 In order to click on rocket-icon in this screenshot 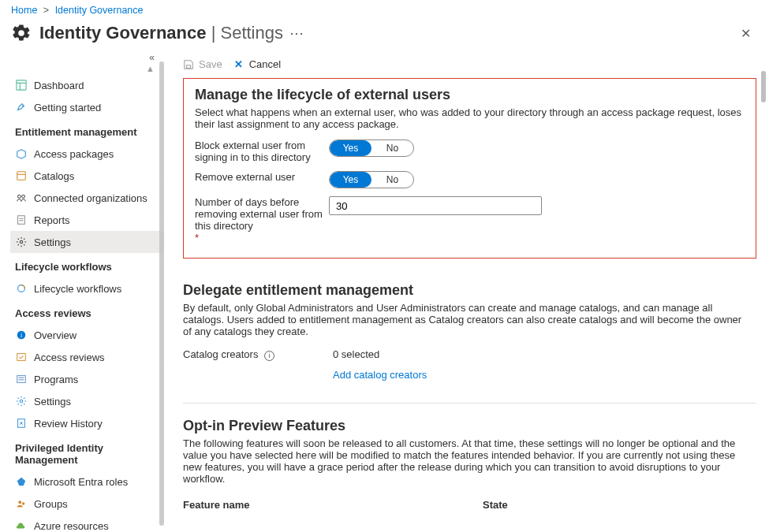, I will do `click(21, 107)`.